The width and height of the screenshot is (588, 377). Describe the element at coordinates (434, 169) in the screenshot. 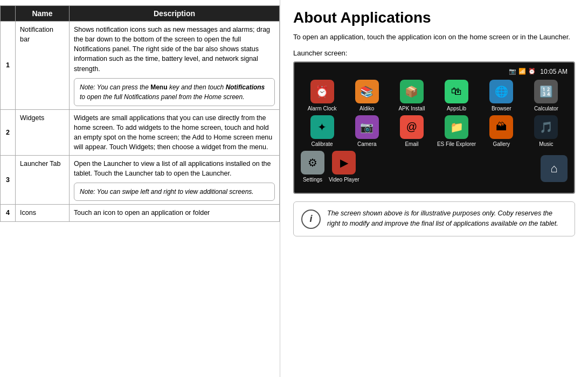

I see `app-grid-row3-container: ⚙Settings▶Video Player ⌂` at that location.